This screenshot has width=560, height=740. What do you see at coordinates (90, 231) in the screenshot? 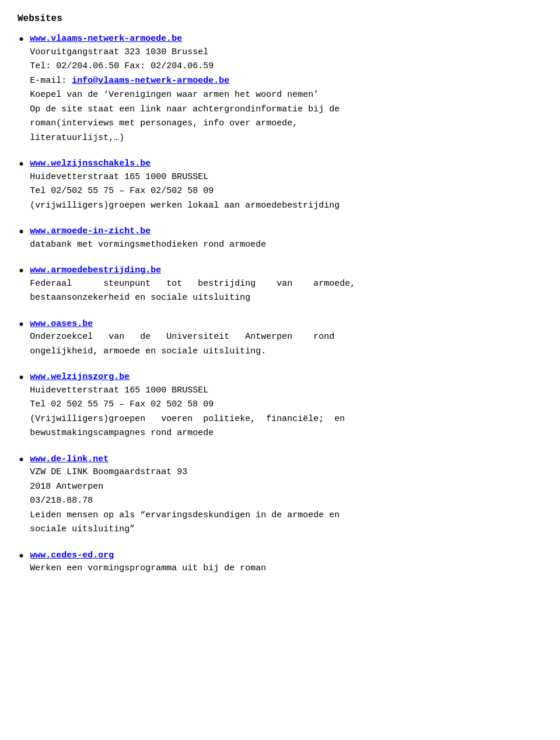
I see `link-armoede-in-zicht: www.armoede-in-zicht.be` at bounding box center [90, 231].